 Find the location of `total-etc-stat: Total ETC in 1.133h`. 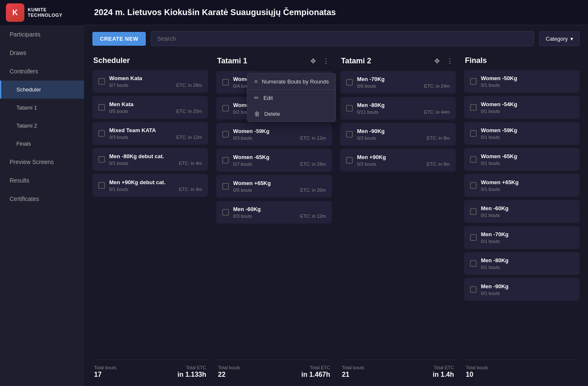

total-etc-stat: Total ETC in 1.133h is located at coordinates (192, 372).